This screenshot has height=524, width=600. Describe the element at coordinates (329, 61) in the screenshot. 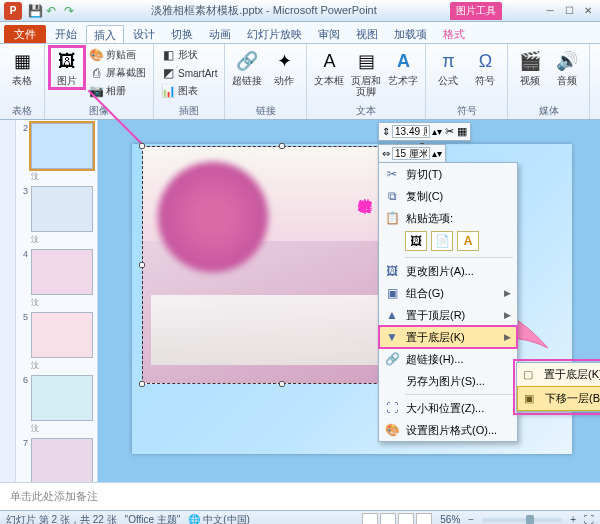

I see `textbox-icon: A` at that location.